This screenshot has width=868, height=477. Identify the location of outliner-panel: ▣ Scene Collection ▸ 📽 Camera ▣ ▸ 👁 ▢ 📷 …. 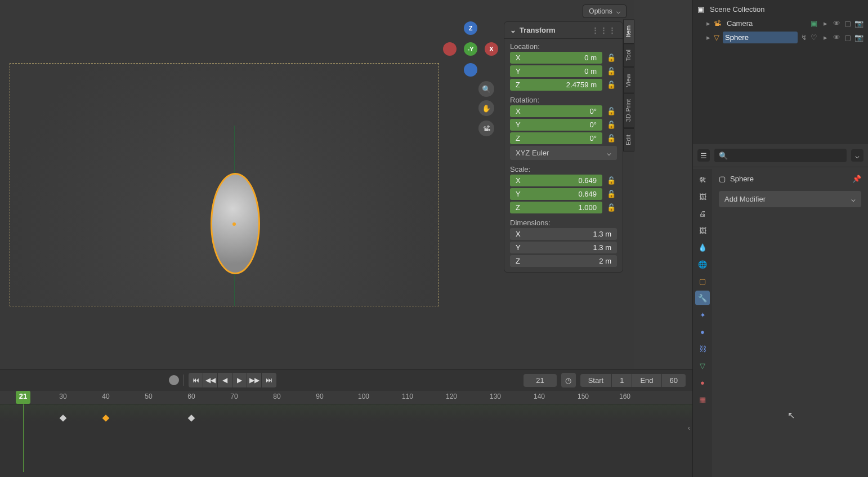
(780, 72).